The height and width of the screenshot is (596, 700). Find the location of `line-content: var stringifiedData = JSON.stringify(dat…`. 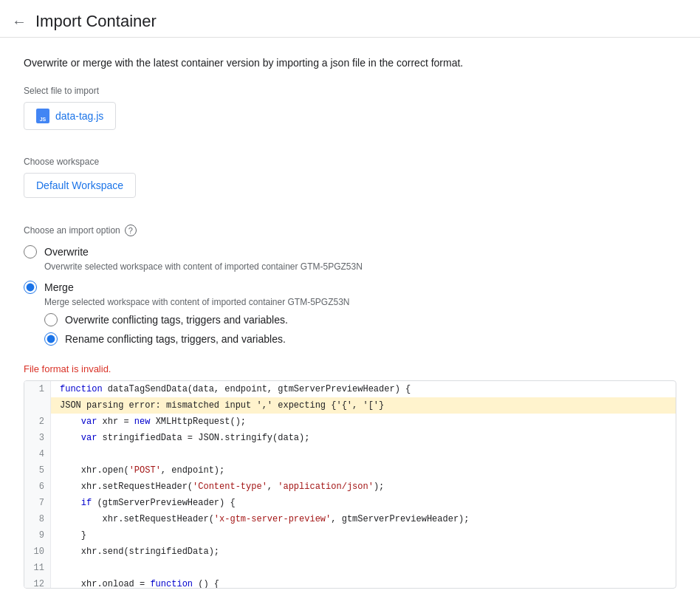

line-content: var stringifiedData = JSON.stringify(dat… is located at coordinates (185, 438).